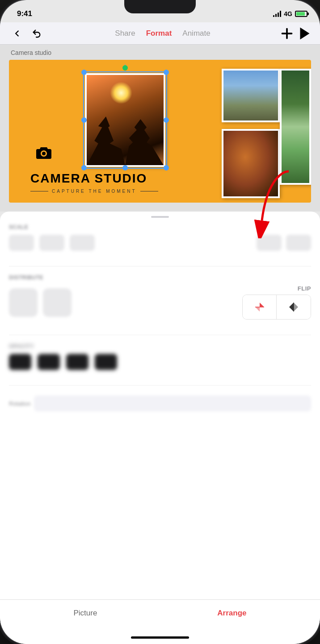 This screenshot has width=320, height=644. Describe the element at coordinates (160, 11) in the screenshot. I see `status-bar: 9:41 4G` at that location.